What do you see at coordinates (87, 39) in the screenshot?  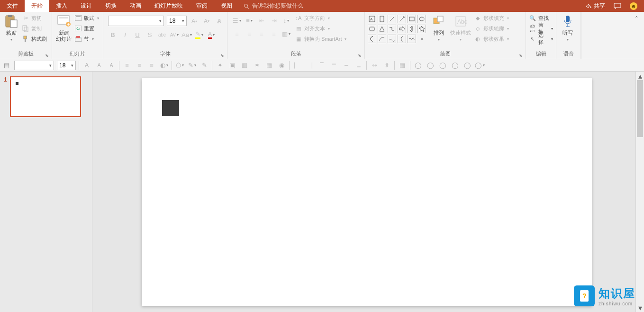 I see `section-button: 节▾` at bounding box center [87, 39].